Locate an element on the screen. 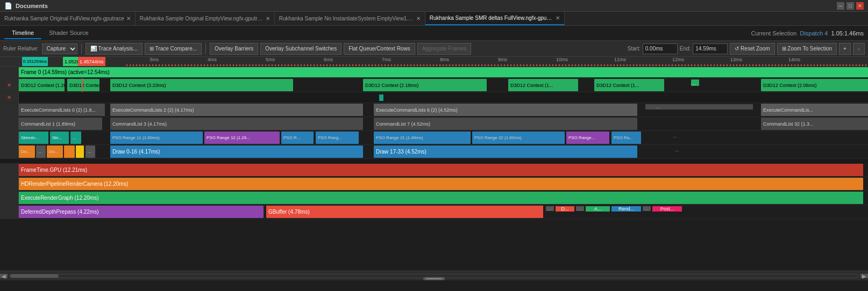  exec-cmd-body: ExecuteCommandLists 0 (2) (1.8... Execut… is located at coordinates (443, 110).